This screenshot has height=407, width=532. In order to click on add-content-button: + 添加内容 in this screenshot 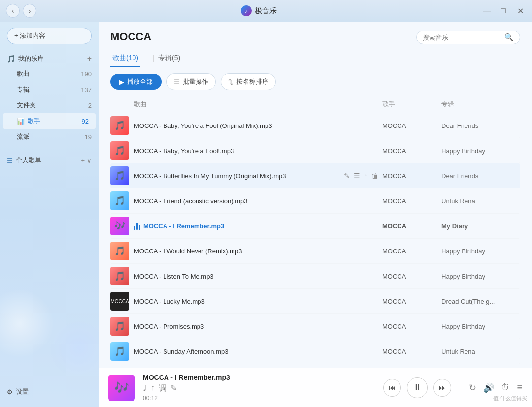, I will do `click(49, 36)`.